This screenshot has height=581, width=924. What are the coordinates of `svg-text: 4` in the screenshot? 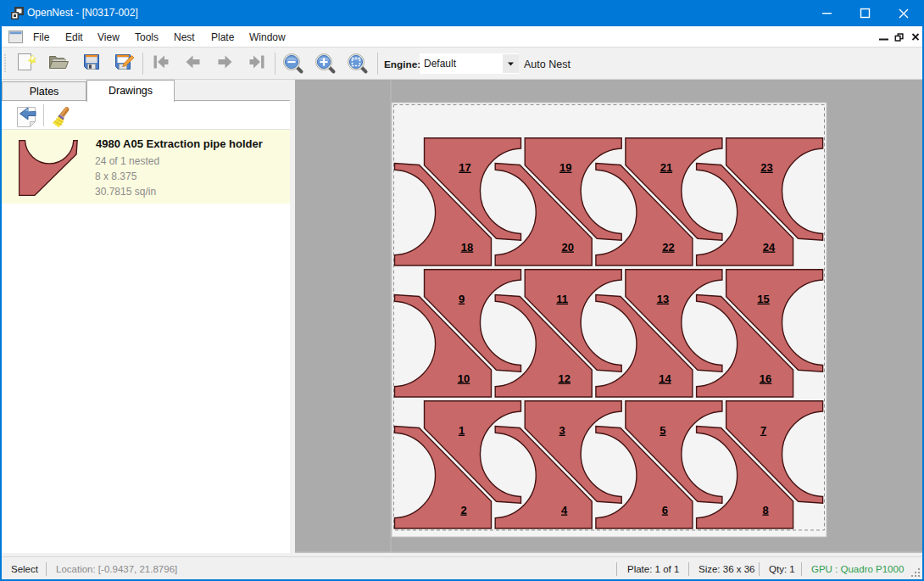 It's located at (565, 511).